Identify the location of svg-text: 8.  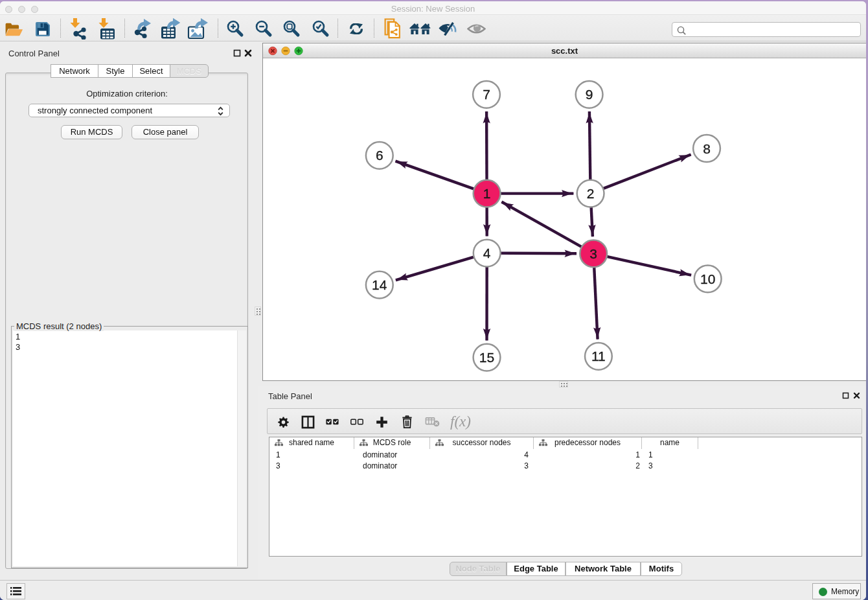
(707, 149).